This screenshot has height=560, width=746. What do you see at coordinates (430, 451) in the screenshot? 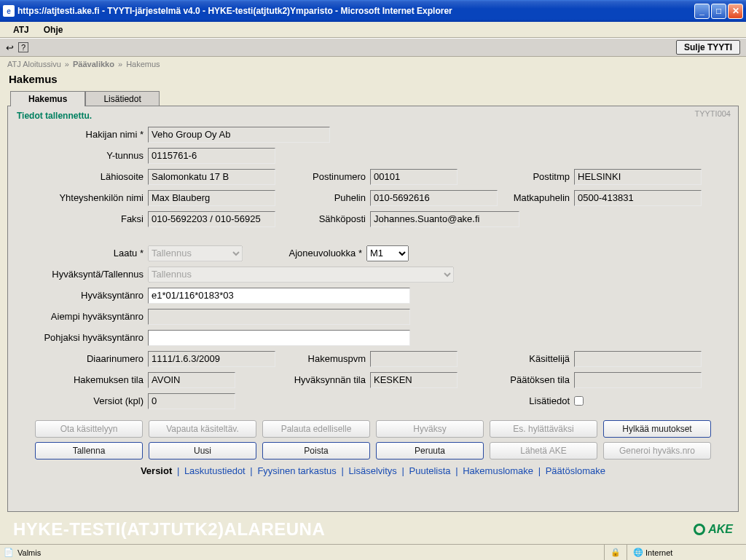
I see `peruuta-button: Peruuta` at bounding box center [430, 451].